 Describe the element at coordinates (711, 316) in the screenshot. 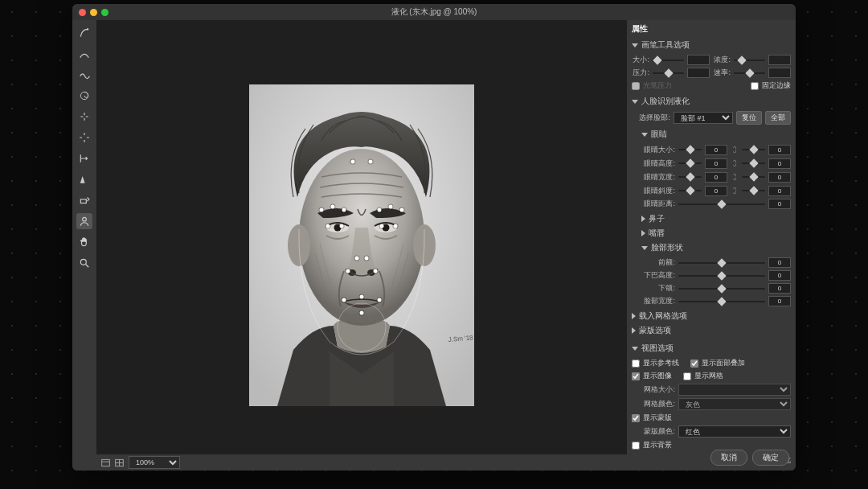

I see `section-load-mesh: 载入网格选项` at that location.